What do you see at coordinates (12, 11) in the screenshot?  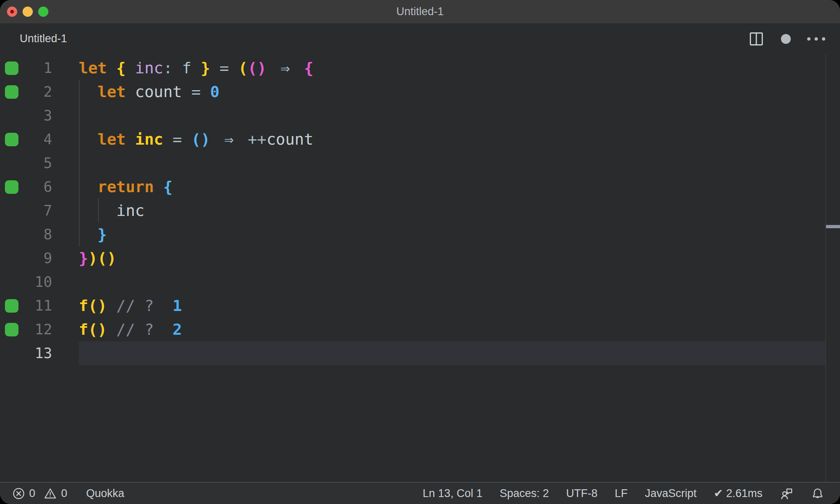 I see `unsaved-dot-icon` at bounding box center [12, 11].